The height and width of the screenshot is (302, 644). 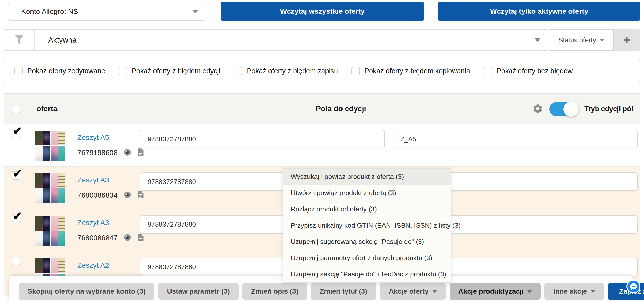 I want to click on filter-copy-error-offers: ✔ Pokaż oferty z błędem kopiowania, so click(x=411, y=71).